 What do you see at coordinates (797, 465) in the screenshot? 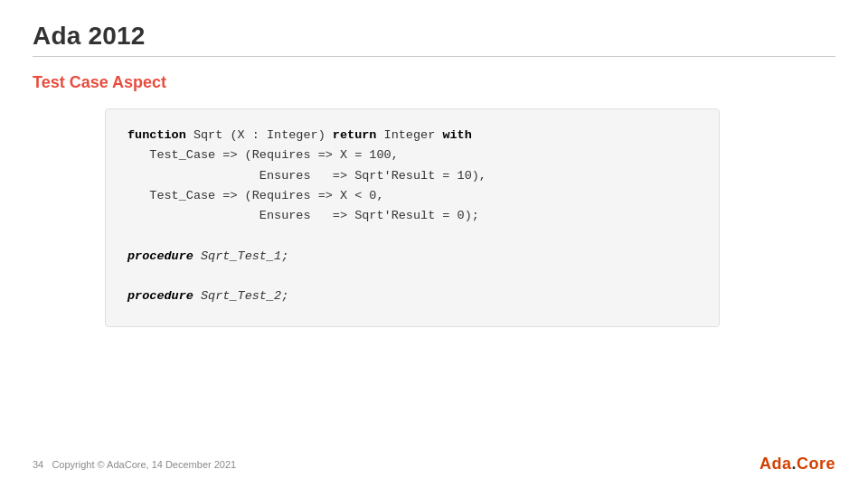
I see `adacore-logo: Ada.Core` at bounding box center [797, 465].